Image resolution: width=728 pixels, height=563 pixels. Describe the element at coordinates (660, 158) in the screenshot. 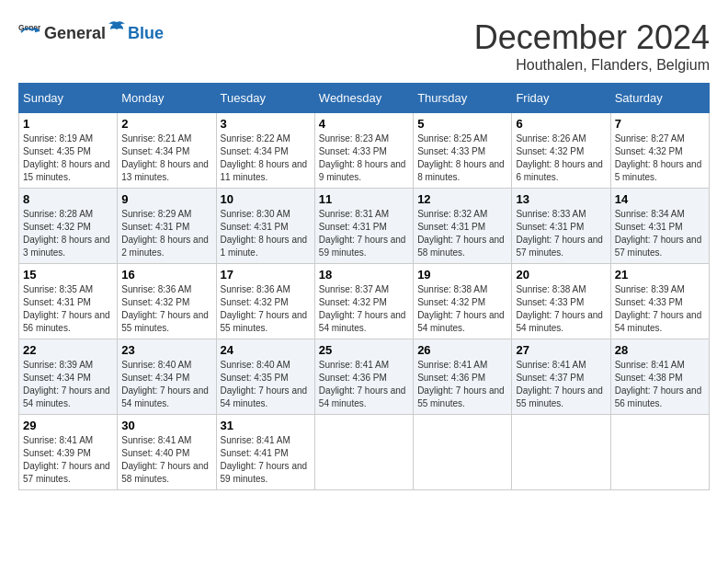

I see `day-info: Sunrise: 8:27 AM Sunset: 4:32 PM Dayligh…` at that location.